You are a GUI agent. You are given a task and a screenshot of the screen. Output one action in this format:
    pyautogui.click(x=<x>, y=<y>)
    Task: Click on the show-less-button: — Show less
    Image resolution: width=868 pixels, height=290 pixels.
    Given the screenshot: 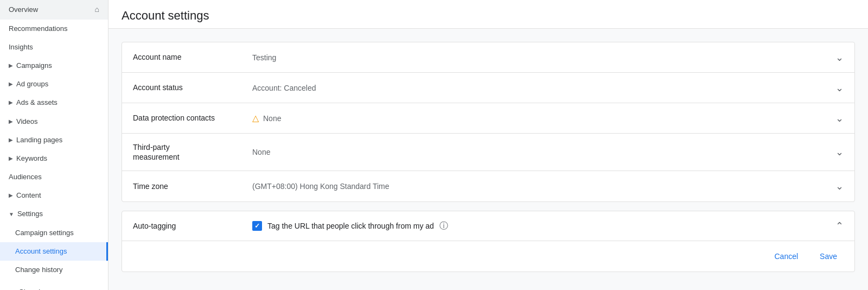 What is the action you would take?
    pyautogui.click(x=54, y=287)
    